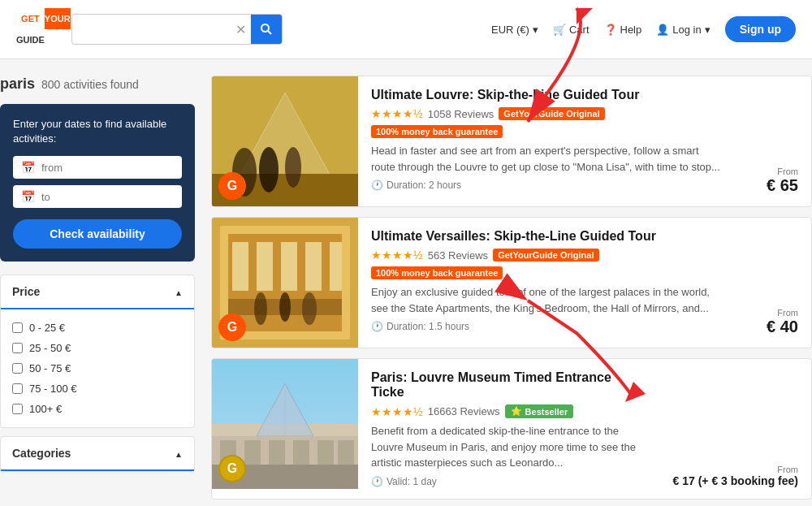 This screenshot has height=506, width=812. Describe the element at coordinates (428, 327) in the screenshot. I see `duration-text-versailles: Duration: 1.5 hours` at that location.